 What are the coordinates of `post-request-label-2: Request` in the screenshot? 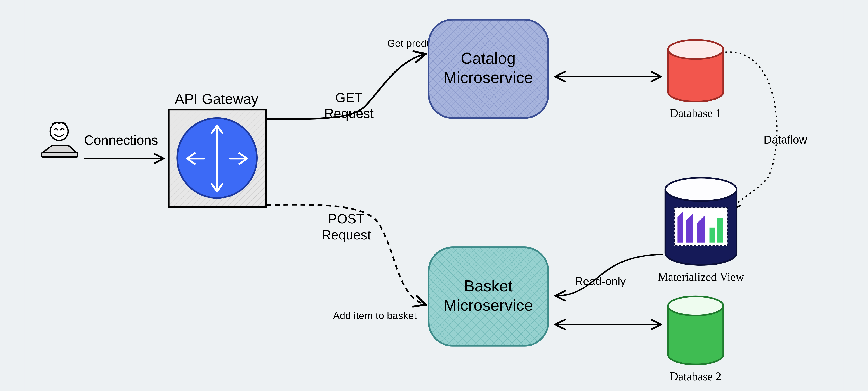 It's located at (346, 235).